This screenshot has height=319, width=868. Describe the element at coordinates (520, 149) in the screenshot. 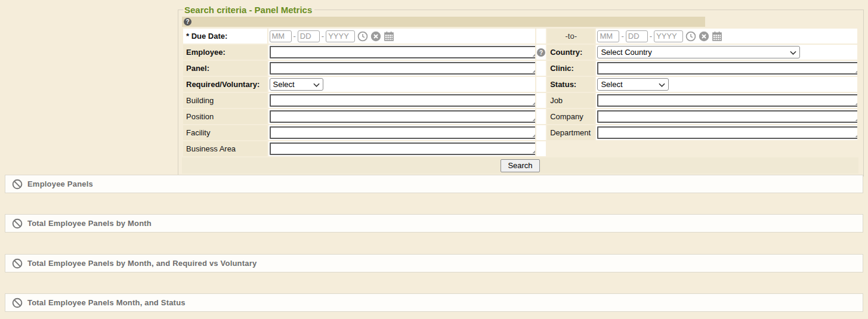

I see `table-row-business-area: Business Area` at that location.